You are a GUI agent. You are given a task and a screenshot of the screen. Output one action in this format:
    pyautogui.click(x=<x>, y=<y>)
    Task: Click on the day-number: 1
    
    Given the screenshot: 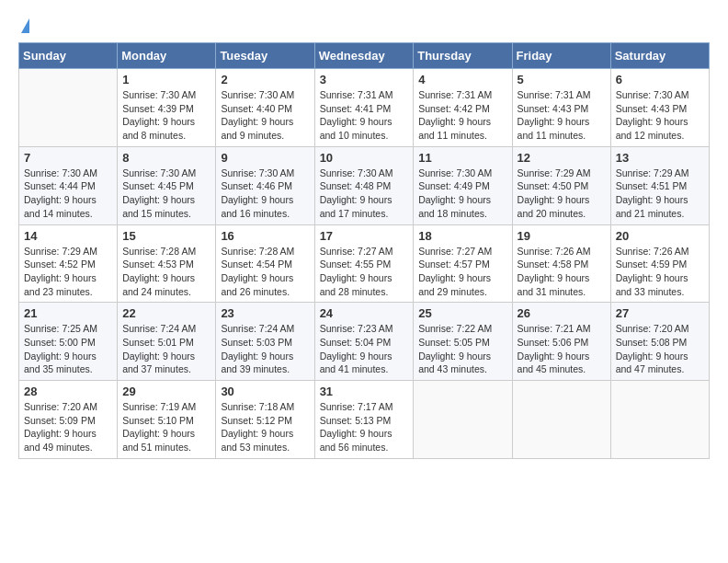 What is the action you would take?
    pyautogui.click(x=166, y=79)
    